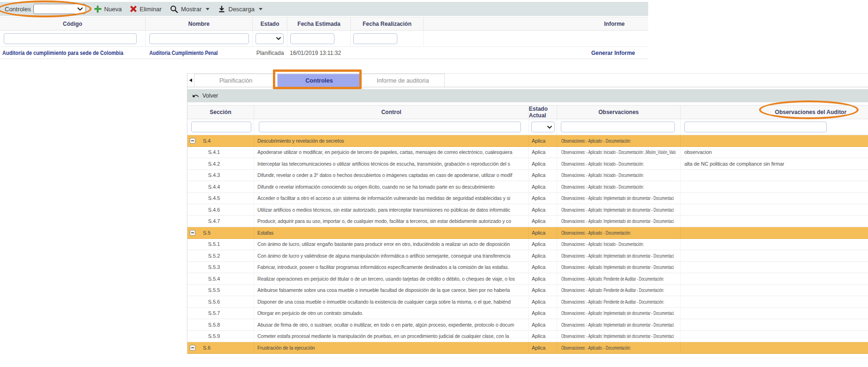 The height and width of the screenshot is (367, 868). What do you see at coordinates (376, 187) in the screenshot?
I see `row-control: Difundir o revelar información conociend…` at bounding box center [376, 187].